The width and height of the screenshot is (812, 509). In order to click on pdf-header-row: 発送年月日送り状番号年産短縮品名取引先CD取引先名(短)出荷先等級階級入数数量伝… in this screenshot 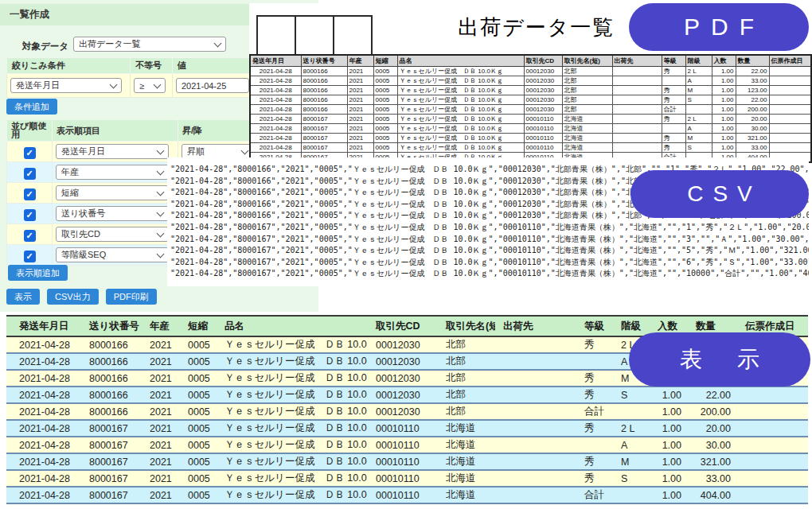, I will do `click(530, 60)`.